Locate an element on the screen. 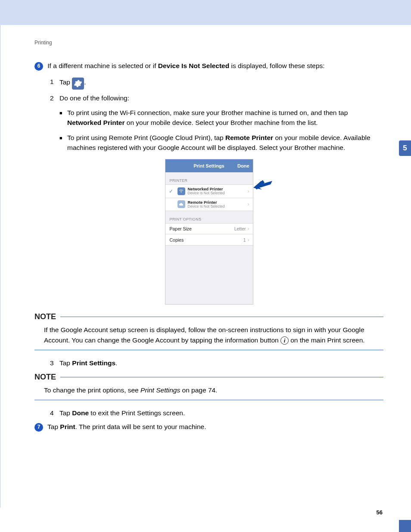 The image size is (411, 532). substep-num-3: 3 is located at coordinates (55, 363).